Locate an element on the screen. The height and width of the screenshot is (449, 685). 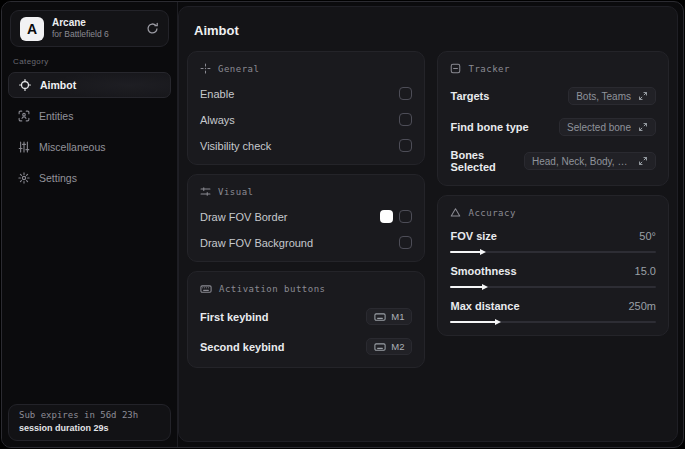
max-distance-setting: Max distance 250m is located at coordinates (553, 312).